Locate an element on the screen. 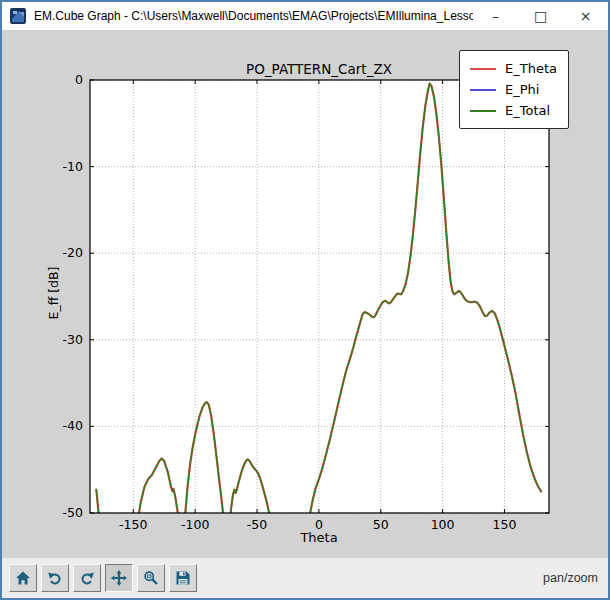 This screenshot has height=600, width=610. status-mode-text: pan/zoom is located at coordinates (570, 578).